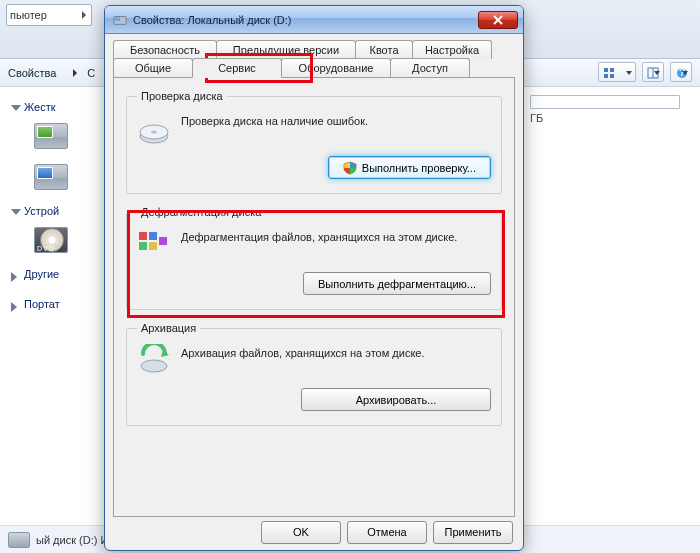  What do you see at coordinates (430, 68) in the screenshot?
I see `tab-sharing: Доступ` at bounding box center [430, 68].